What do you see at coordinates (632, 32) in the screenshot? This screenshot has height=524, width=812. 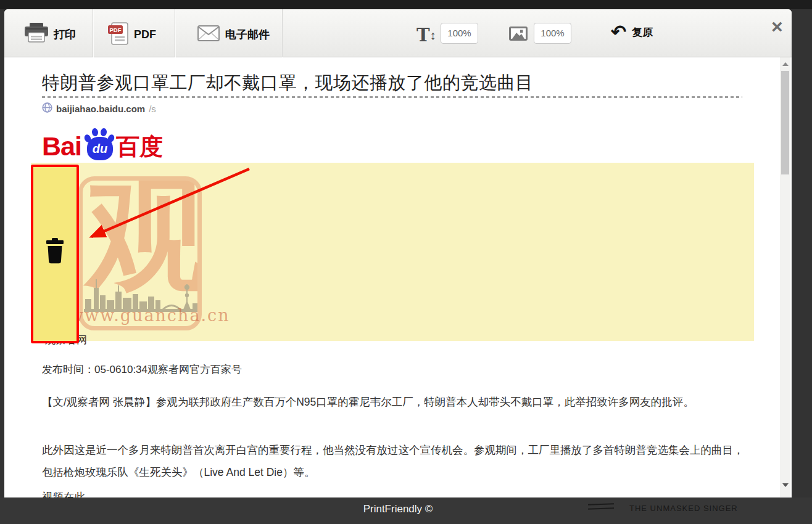 I see `undo-button: ↶ 复原` at bounding box center [632, 32].